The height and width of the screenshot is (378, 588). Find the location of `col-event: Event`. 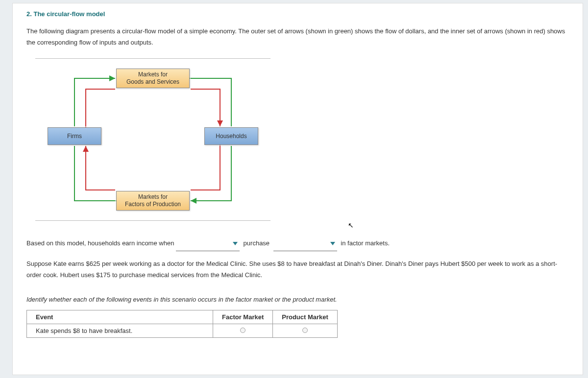

col-event: Event is located at coordinates (120, 317).